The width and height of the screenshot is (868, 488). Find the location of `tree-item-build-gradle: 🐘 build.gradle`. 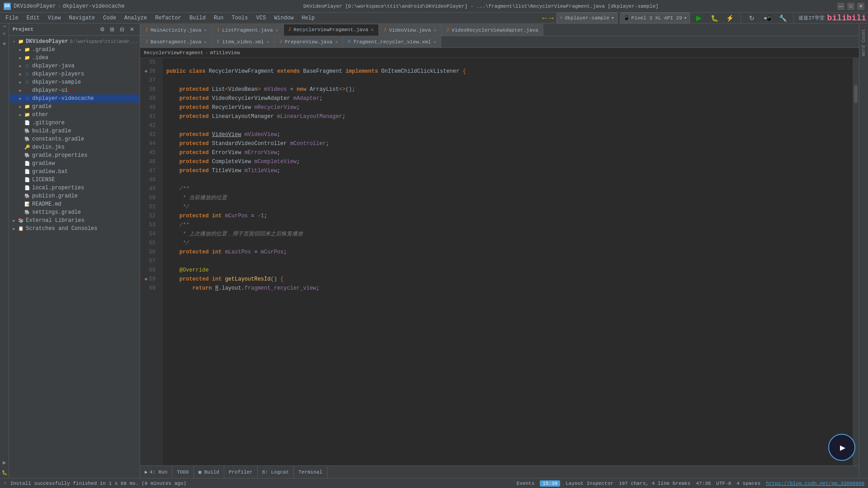

tree-item-build-gradle: 🐘 build.gradle is located at coordinates (74, 131).